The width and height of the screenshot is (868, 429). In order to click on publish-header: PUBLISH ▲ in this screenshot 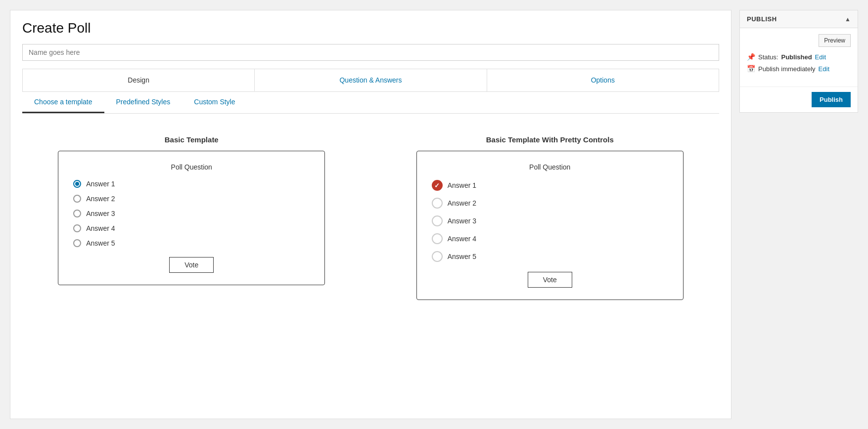, I will do `click(799, 19)`.